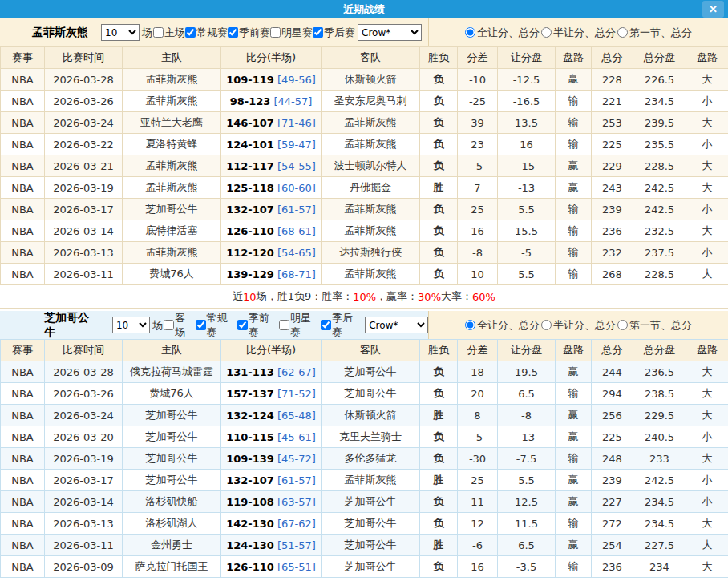  Describe the element at coordinates (120, 32) in the screenshot. I see `grizzlies-count-select: 10` at that location.